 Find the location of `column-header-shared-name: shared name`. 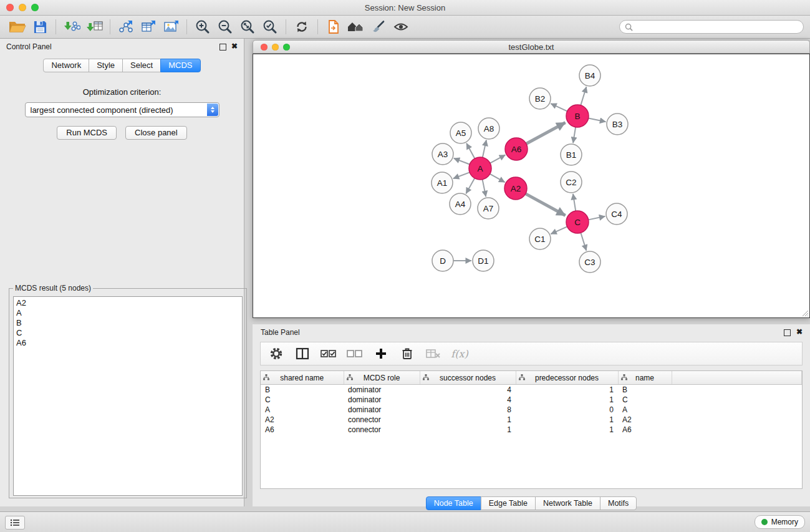

column-header-shared-name: shared name is located at coordinates (302, 378).